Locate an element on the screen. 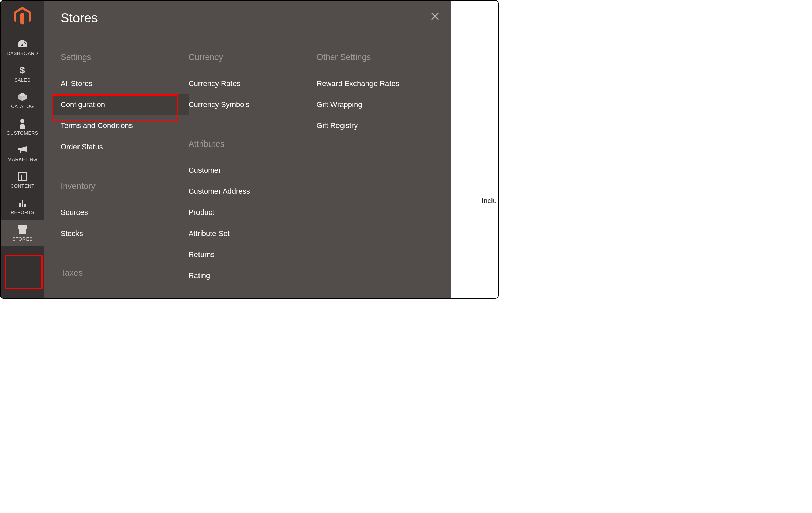 The height and width of the screenshot is (513, 812). sidebar-item-label: CATALOG is located at coordinates (22, 106).